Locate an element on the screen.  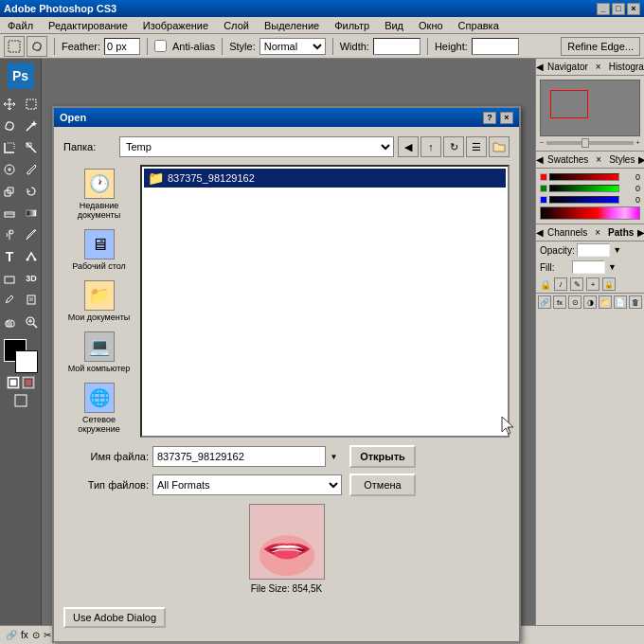
back-btn: ◀ is located at coordinates (408, 147).